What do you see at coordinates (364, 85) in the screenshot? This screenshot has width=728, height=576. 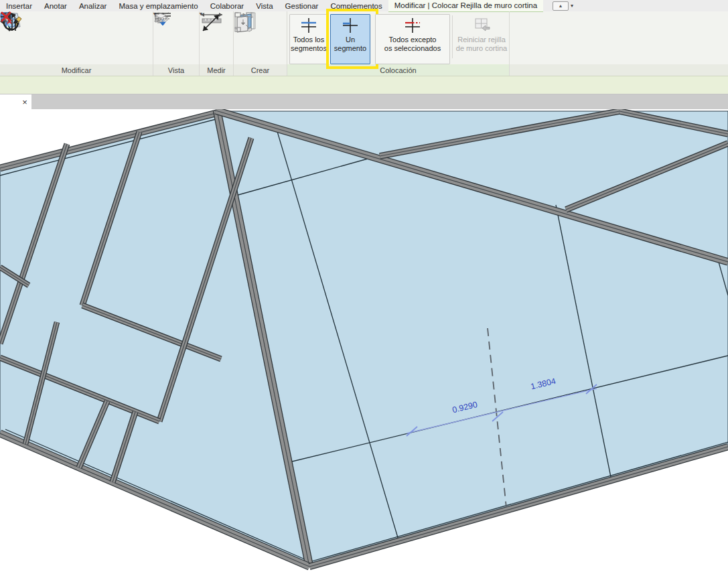 I see `options-bar` at bounding box center [364, 85].